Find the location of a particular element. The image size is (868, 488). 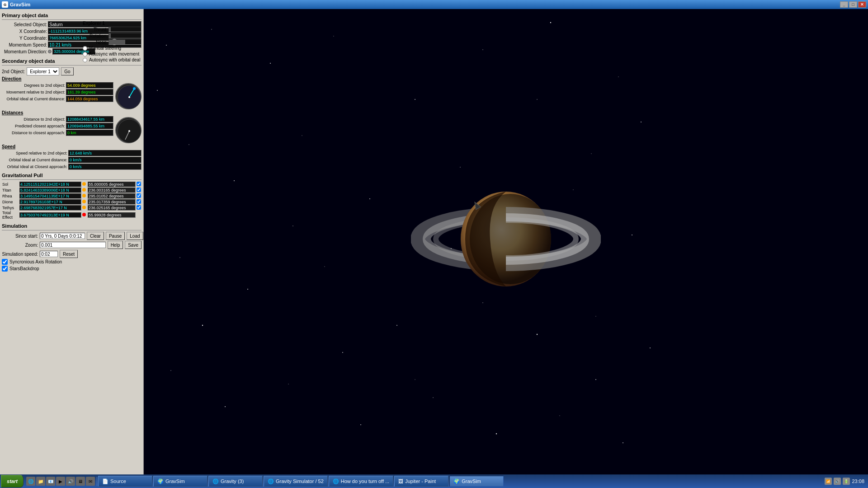

ql-icon-4: ▶ is located at coordinates (61, 481).